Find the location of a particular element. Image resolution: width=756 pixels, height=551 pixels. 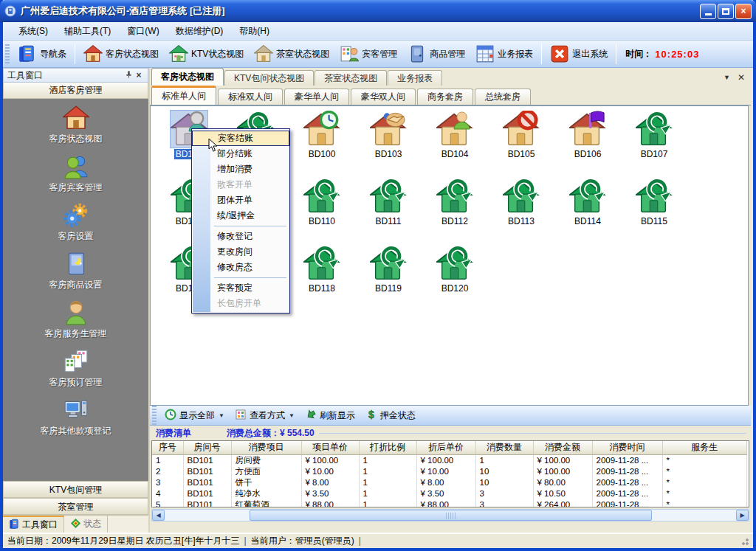

room-BD113: BD113 is located at coordinates (521, 206).